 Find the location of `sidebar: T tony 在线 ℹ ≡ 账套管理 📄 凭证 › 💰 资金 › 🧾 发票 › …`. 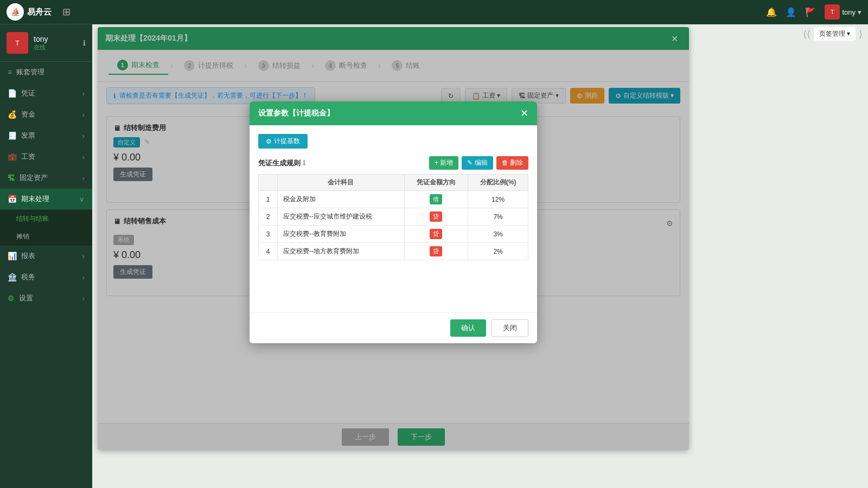

sidebar: T tony 在线 ℹ ≡ 账套管理 📄 凭证 › 💰 资金 › 🧾 发票 › … is located at coordinates (46, 256).